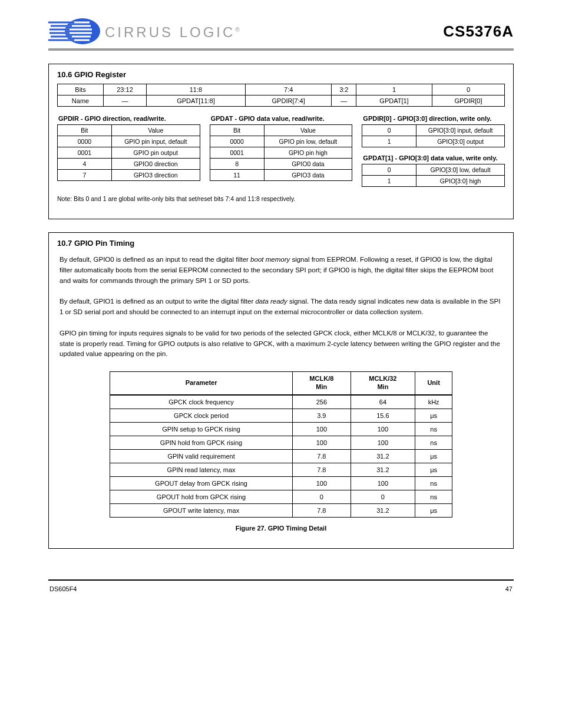 This screenshot has width=562, height=728. I want to click on table-row: GPIN hold from GPCK rising100100ns, so click(282, 442).